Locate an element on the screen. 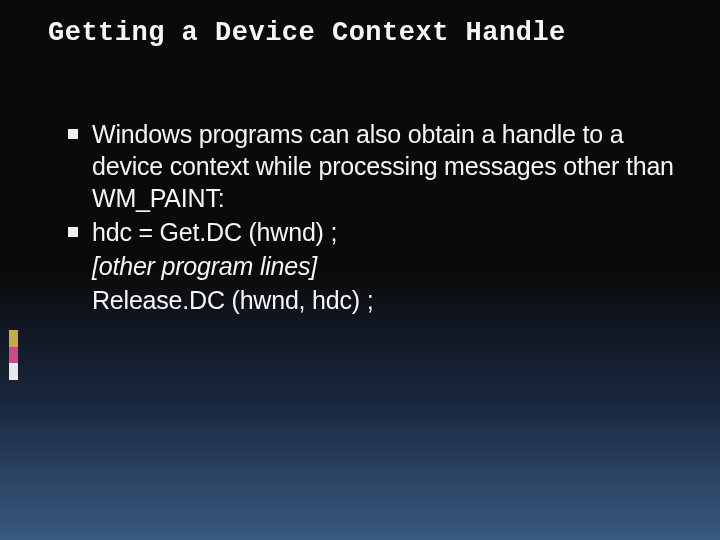 The height and width of the screenshot is (540, 720). list-item: Release.DC (hwnd, hdc) ; is located at coordinates (380, 300).